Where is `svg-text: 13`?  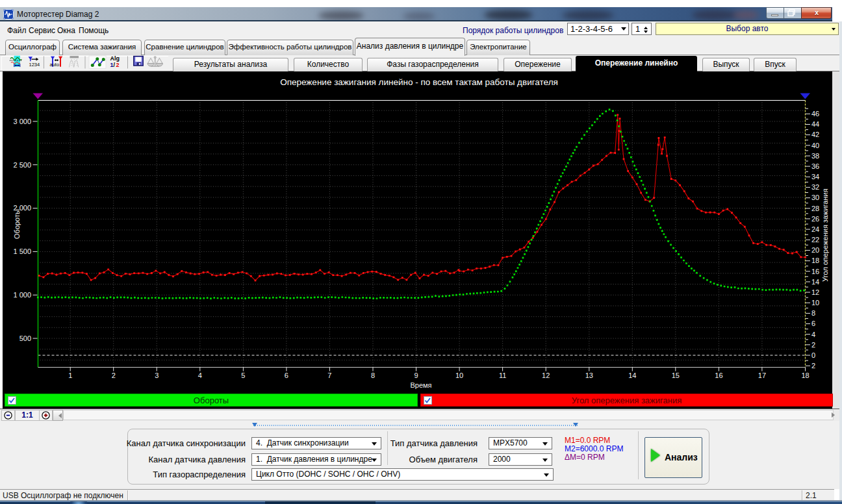 svg-text: 13 is located at coordinates (589, 375).